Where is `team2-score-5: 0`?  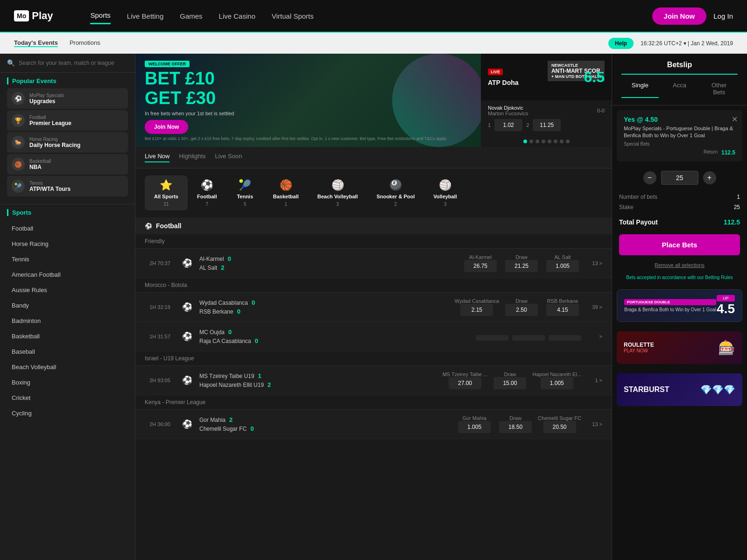 team2-score-5: 0 is located at coordinates (254, 428).